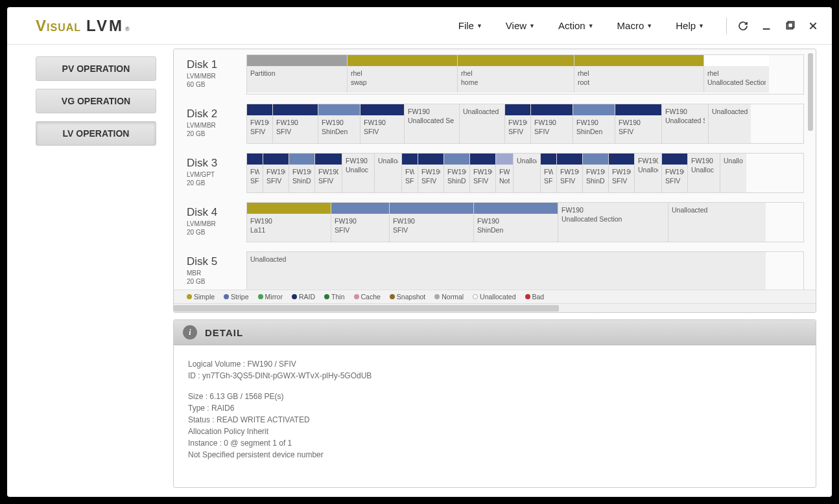  What do you see at coordinates (495, 396) in the screenshot?
I see `detail-size: Size : 6.13 GB / 1568 PE(s)` at bounding box center [495, 396].